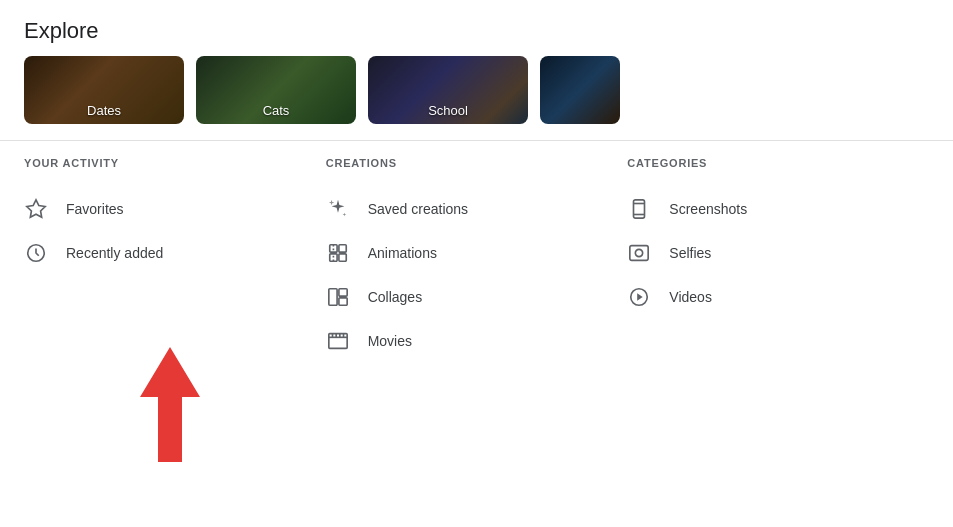 The image size is (953, 527). Describe the element at coordinates (477, 253) in the screenshot. I see `menu-item-animations: Animations` at that location.